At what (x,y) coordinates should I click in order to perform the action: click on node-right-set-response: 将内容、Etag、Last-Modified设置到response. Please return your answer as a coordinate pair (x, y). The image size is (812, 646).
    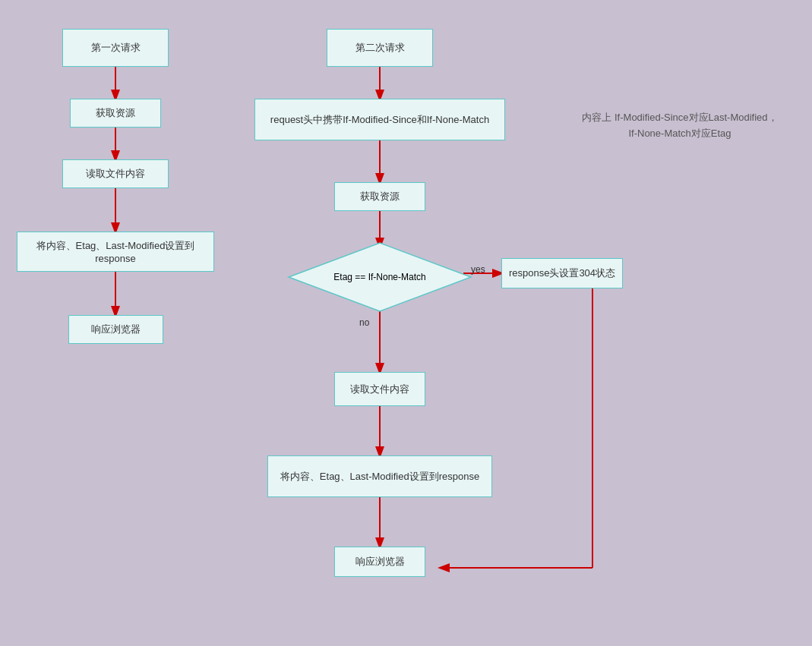
    Looking at the image, I should click on (380, 477).